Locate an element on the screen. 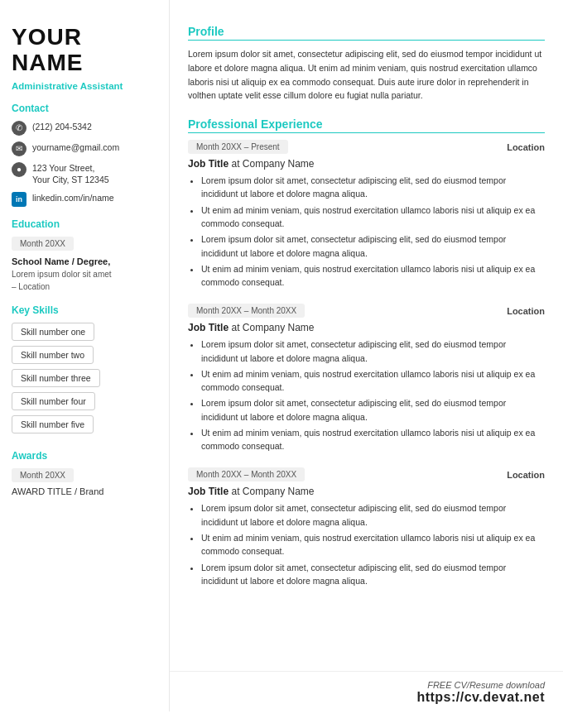 The width and height of the screenshot is (563, 728). experience-2: Month 20XX – Month 20XX Location Job Tit… is located at coordinates (366, 378).